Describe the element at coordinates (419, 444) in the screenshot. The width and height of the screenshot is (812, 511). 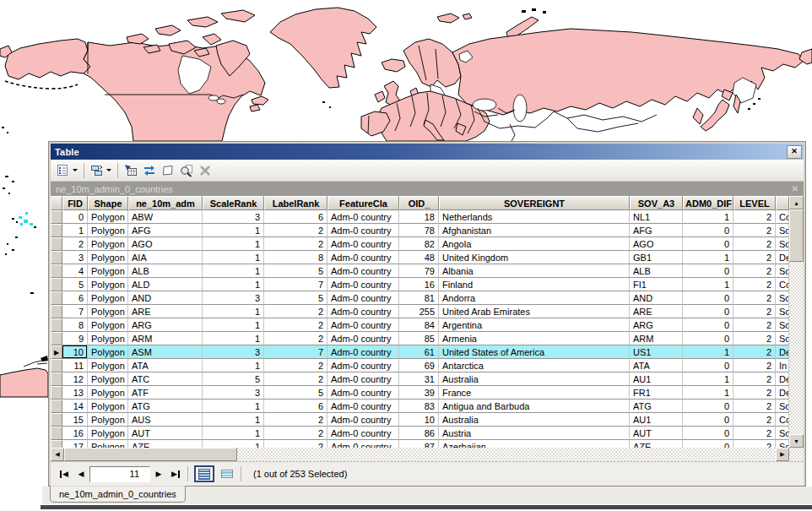
I see `cell: 87` at that location.